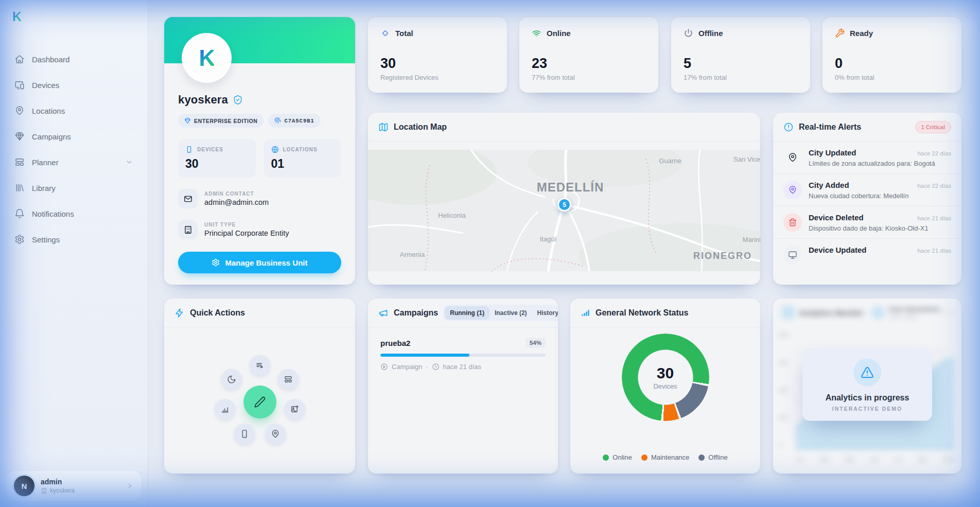 This screenshot has height=507, width=980. I want to click on tab-inactive: Inactive (2), so click(511, 313).